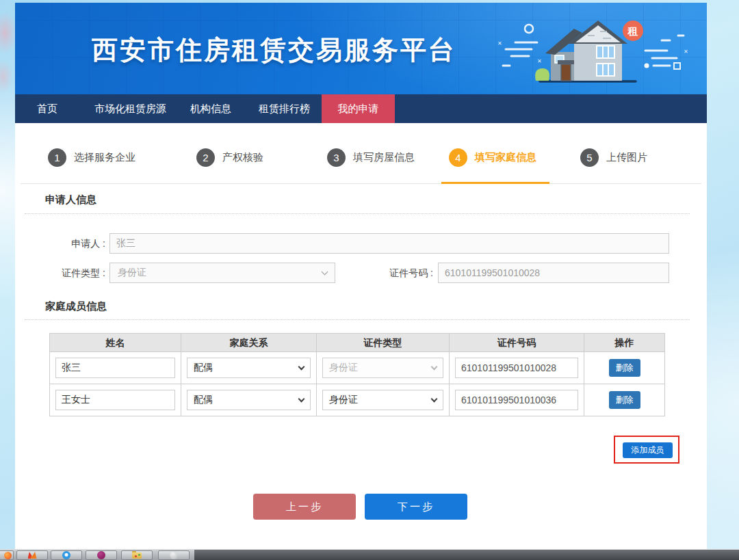 This screenshot has width=739, height=560. What do you see at coordinates (590, 157) in the screenshot?
I see `step-5-number: 5` at bounding box center [590, 157].